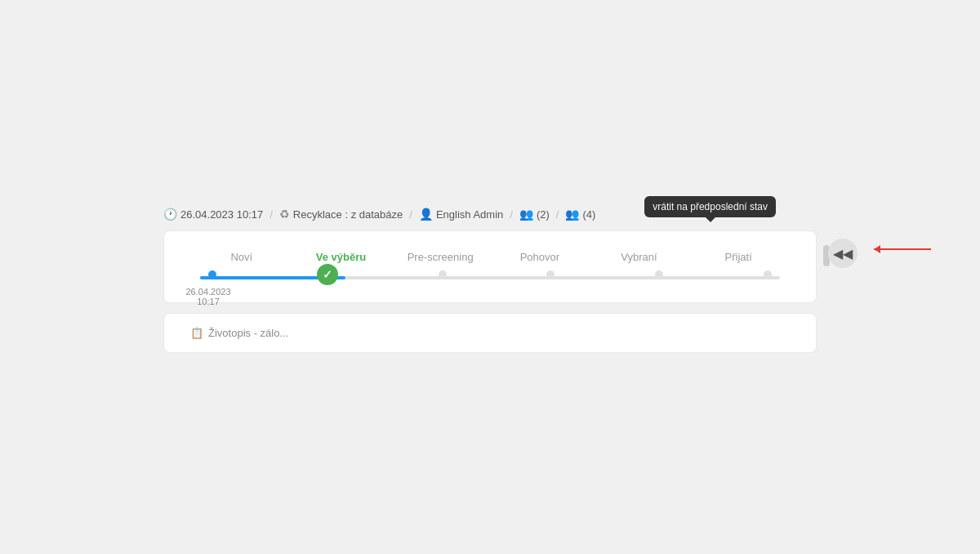 Image resolution: width=980 pixels, height=554 pixels. I want to click on arrowhead, so click(877, 249).